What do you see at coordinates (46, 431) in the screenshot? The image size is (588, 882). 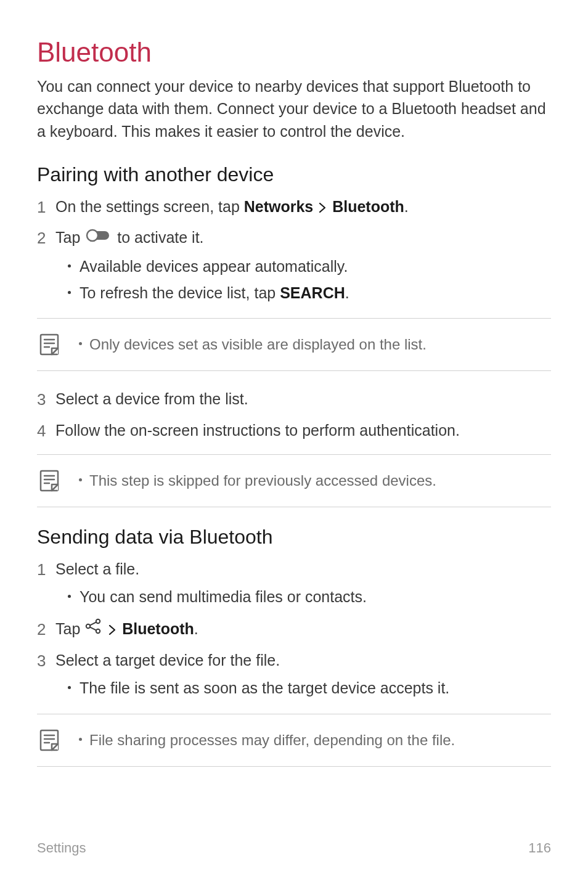 I see `step-number: 4` at bounding box center [46, 431].